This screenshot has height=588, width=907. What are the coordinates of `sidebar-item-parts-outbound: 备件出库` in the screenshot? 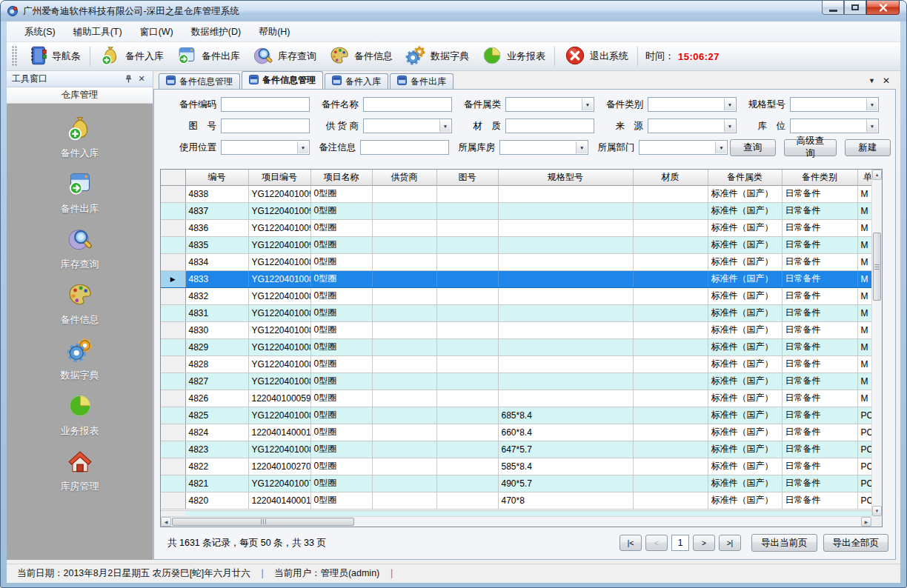 It's located at (80, 193).